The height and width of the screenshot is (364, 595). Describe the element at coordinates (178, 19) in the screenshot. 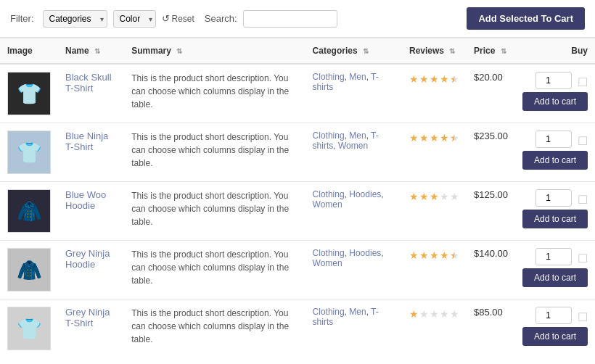

I see `reset-button: ↺ Reset` at that location.